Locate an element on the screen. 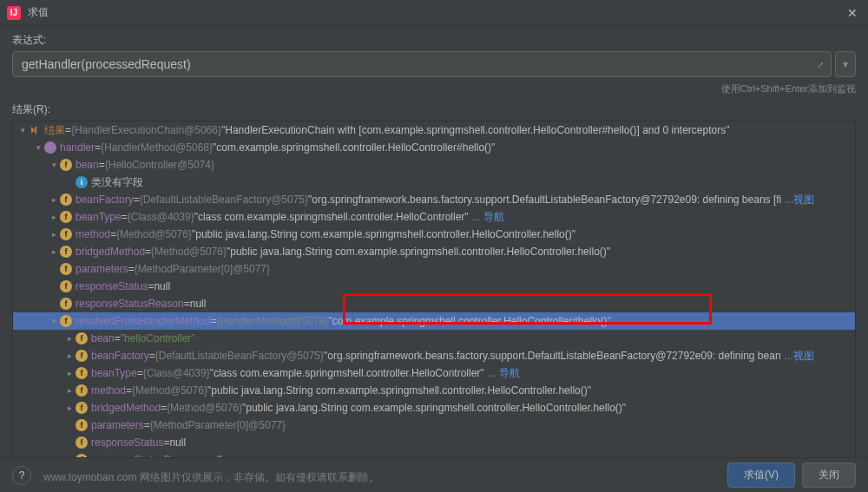 The height and width of the screenshot is (492, 868). expression-text: getHandler(processedRequest) is located at coordinates (106, 64).